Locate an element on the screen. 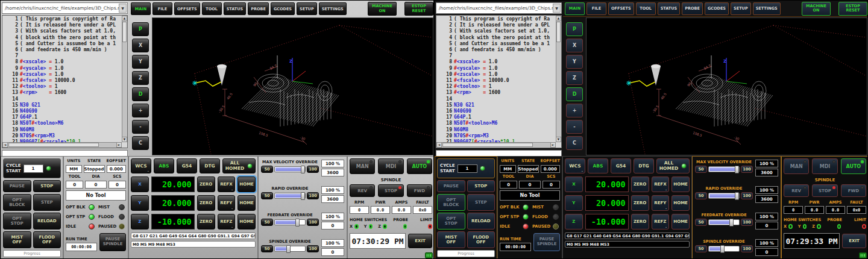 The height and width of the screenshot is (259, 868). cycle-start-button: CYCLE START is located at coordinates (13, 168).